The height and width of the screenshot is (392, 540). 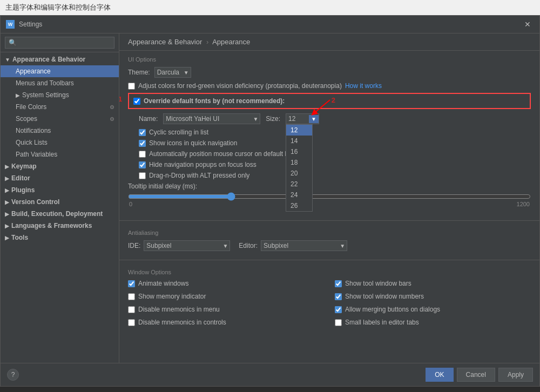 I want to click on sidebar-item-plugins: ▶ Plugins, so click(x=59, y=190).